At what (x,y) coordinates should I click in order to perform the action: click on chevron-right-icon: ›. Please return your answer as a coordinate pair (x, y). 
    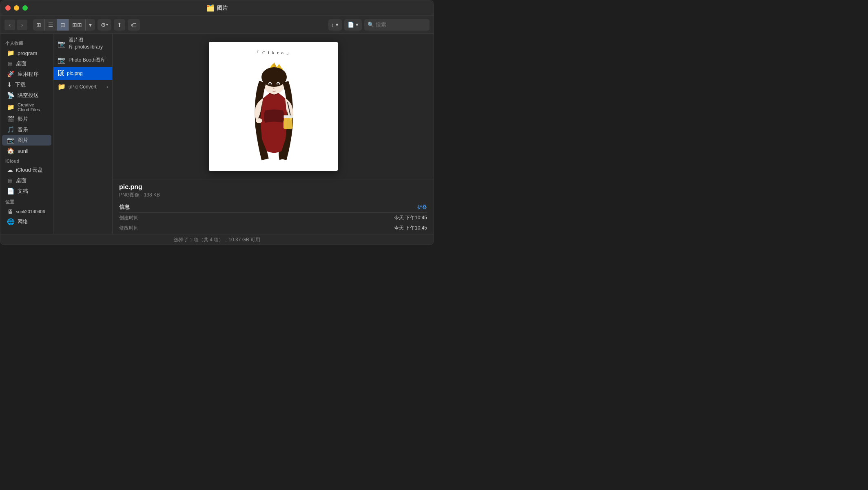
    Looking at the image, I should click on (107, 86).